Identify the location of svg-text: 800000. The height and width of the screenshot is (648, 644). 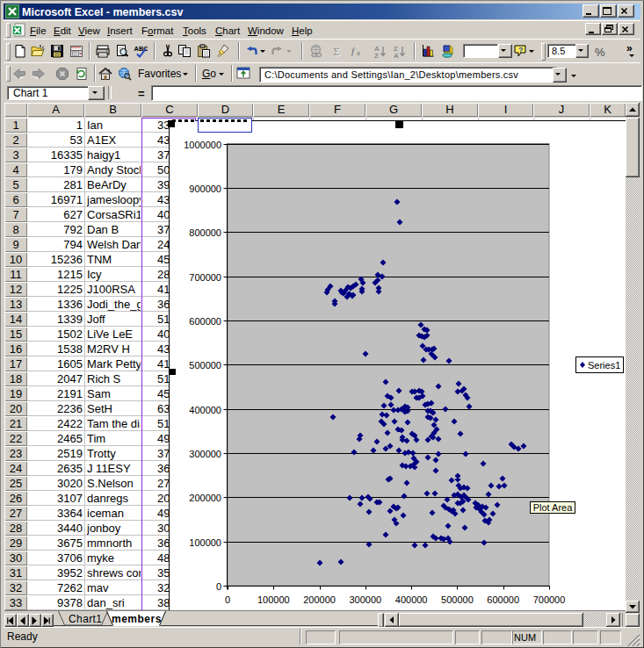
(206, 233).